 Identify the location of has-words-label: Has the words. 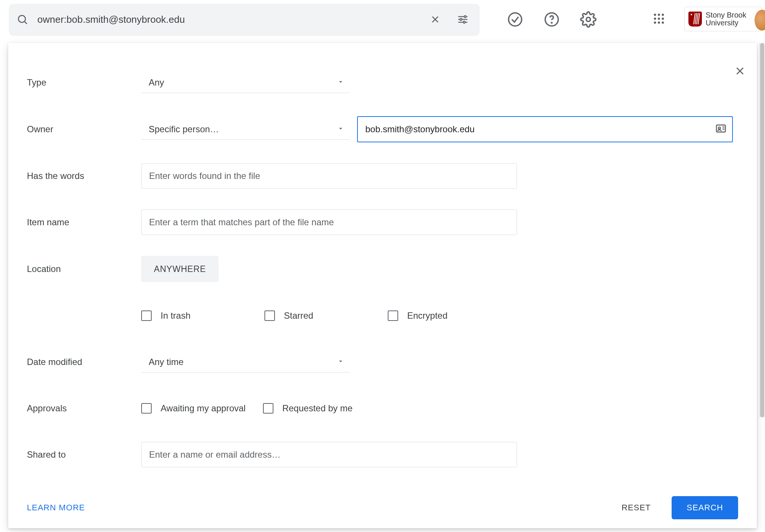
(84, 176).